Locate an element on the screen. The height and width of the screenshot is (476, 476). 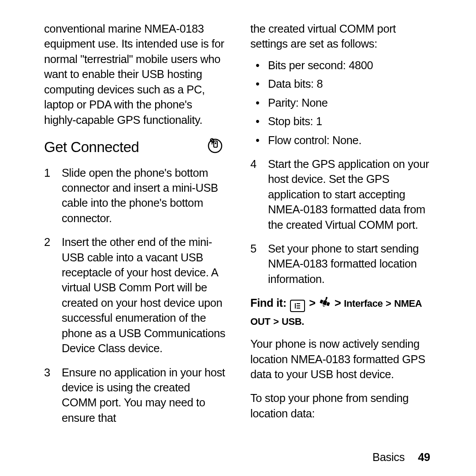
list-item: Bits per second: 4800 is located at coordinates (341, 65).